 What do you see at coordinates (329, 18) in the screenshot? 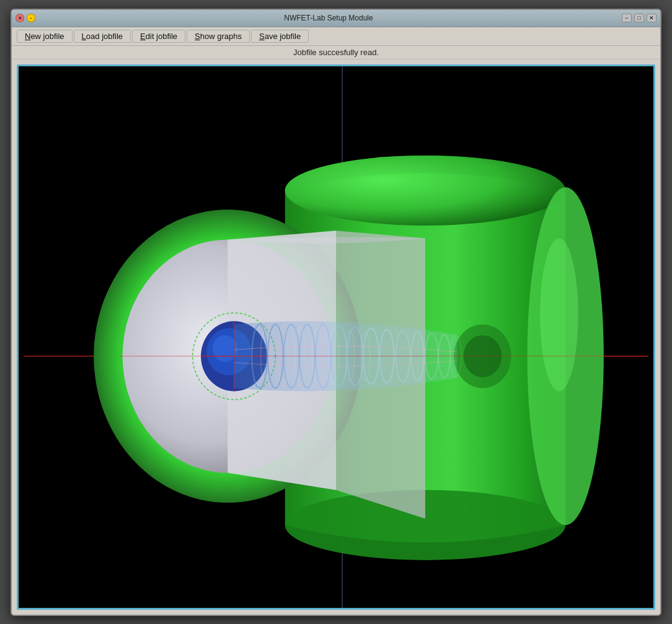
I see `window-title: NWFET-Lab Setup Module` at bounding box center [329, 18].